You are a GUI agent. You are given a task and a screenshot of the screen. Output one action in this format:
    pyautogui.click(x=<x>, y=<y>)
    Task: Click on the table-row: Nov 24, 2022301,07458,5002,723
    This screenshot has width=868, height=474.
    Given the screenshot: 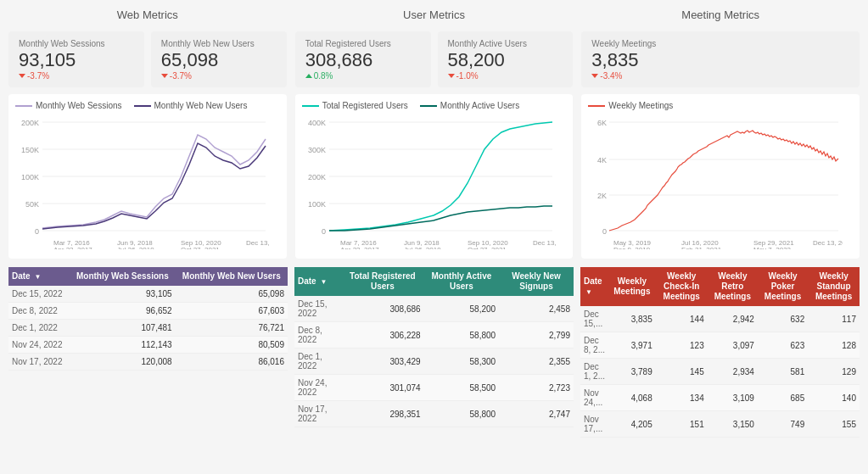 What is the action you would take?
    pyautogui.click(x=434, y=388)
    